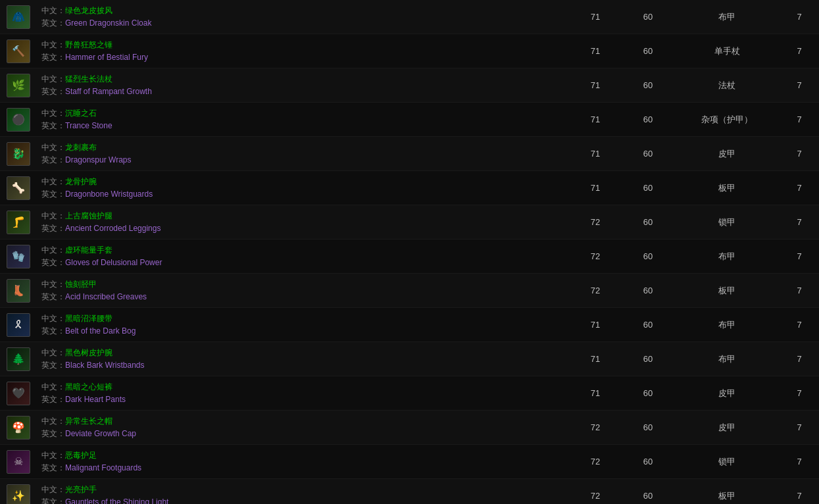 This screenshot has height=504, width=819. I want to click on item-name-en: 英文：Staff of Rampant Growth, so click(303, 92).